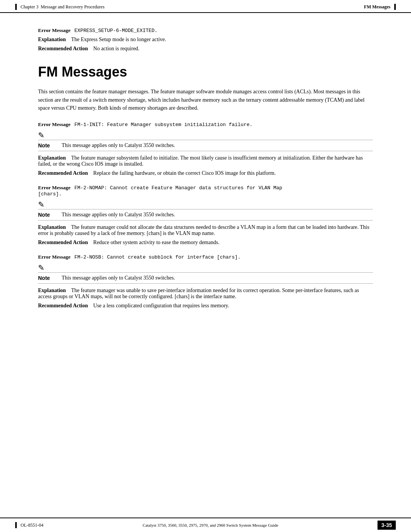  Describe the element at coordinates (158, 257) in the screenshot. I see `error-code-fm3: FM-2-NOSB: Cannot create subblock for in…` at that location.